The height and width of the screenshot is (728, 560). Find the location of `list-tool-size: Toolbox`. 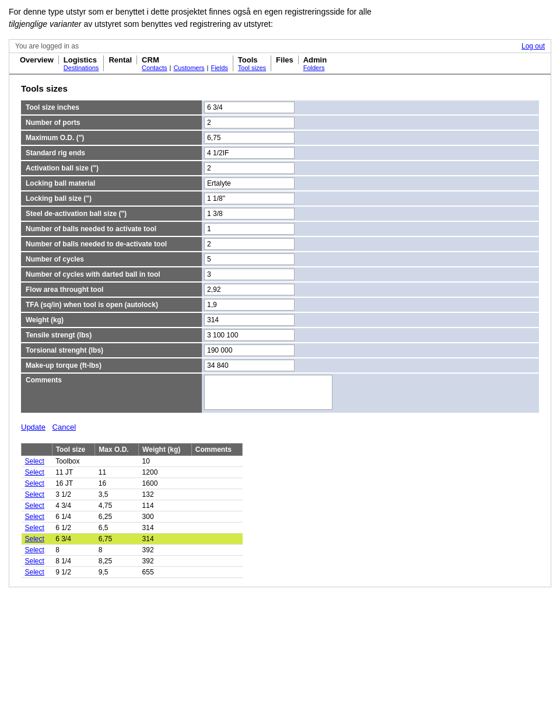

list-tool-size: Toolbox is located at coordinates (74, 461).